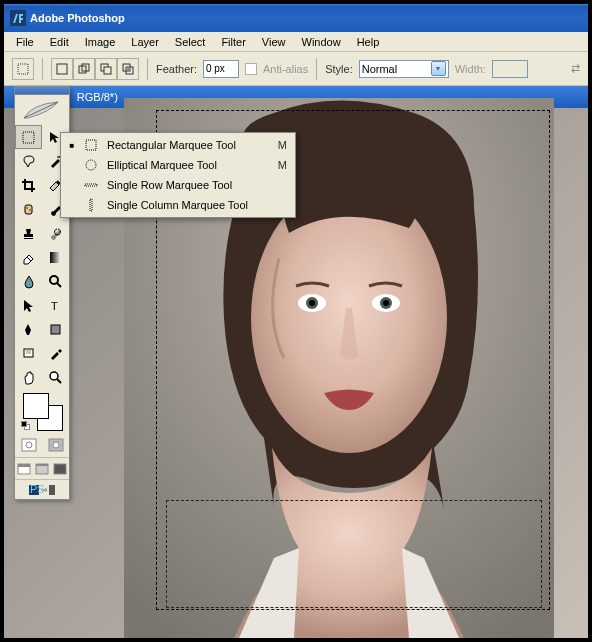 This screenshot has height=642, width=592. I want to click on menu-image: Image, so click(100, 42).